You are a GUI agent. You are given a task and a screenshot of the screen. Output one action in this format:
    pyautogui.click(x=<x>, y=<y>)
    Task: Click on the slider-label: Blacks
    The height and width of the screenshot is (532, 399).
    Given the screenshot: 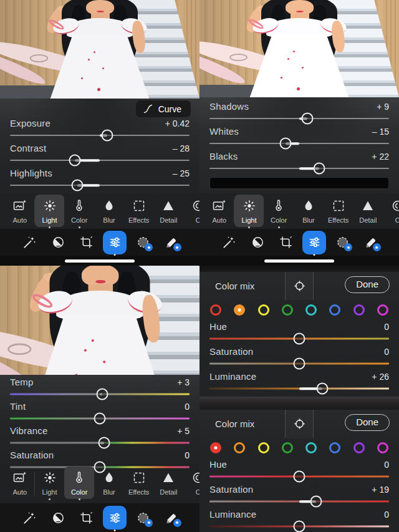 What is the action you would take?
    pyautogui.click(x=223, y=156)
    